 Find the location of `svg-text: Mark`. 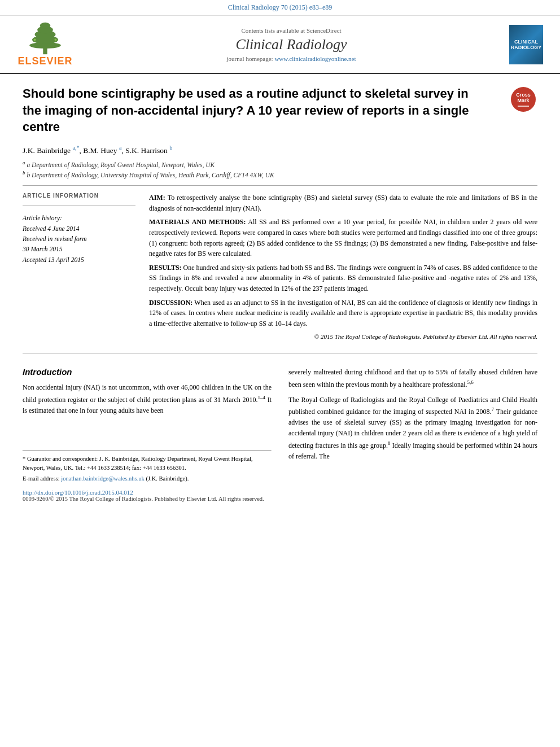

svg-text: Mark is located at coordinates (523, 101).